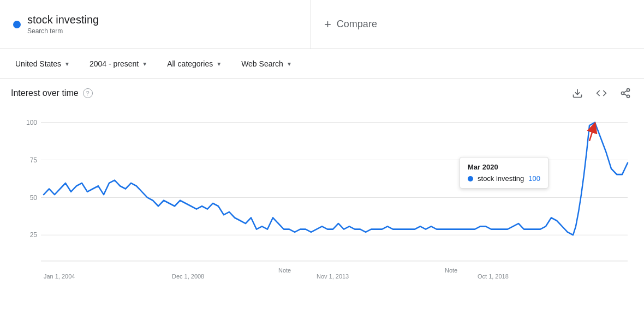 The width and height of the screenshot is (644, 327). Describe the element at coordinates (88, 93) in the screenshot. I see `help-icon: ?` at that location.